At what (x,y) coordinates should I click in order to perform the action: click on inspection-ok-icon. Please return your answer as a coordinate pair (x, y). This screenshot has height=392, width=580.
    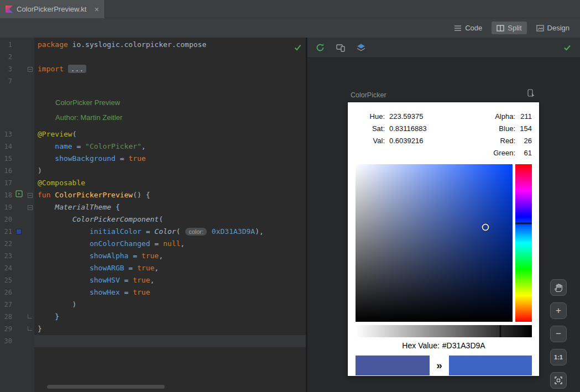
    Looking at the image, I should click on (297, 49).